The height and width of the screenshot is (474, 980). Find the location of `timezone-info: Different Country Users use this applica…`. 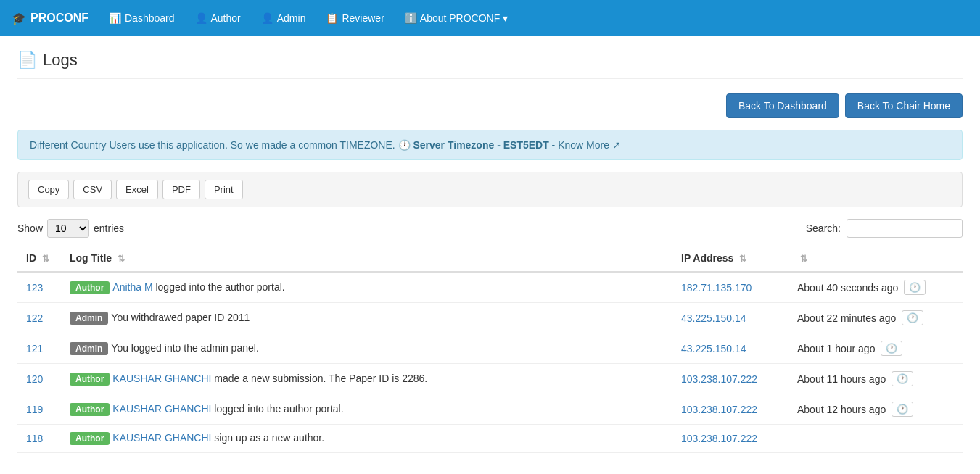

timezone-info: Different Country Users use this applica… is located at coordinates (490, 145).